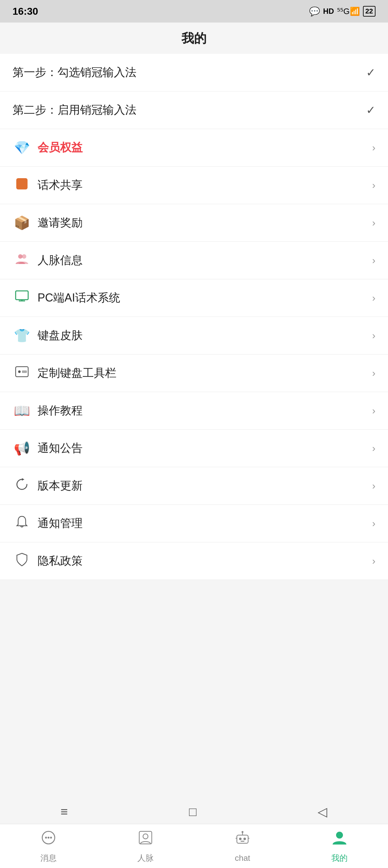 This screenshot has width=388, height=868. I want to click on chevron-icon-keyboard-skin: ›, so click(374, 336).